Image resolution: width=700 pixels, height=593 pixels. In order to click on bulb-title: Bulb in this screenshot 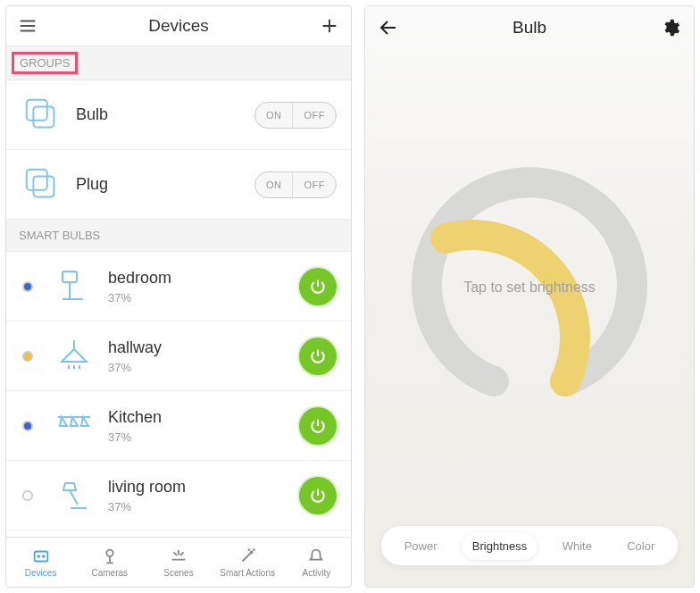, I will do `click(529, 28)`.